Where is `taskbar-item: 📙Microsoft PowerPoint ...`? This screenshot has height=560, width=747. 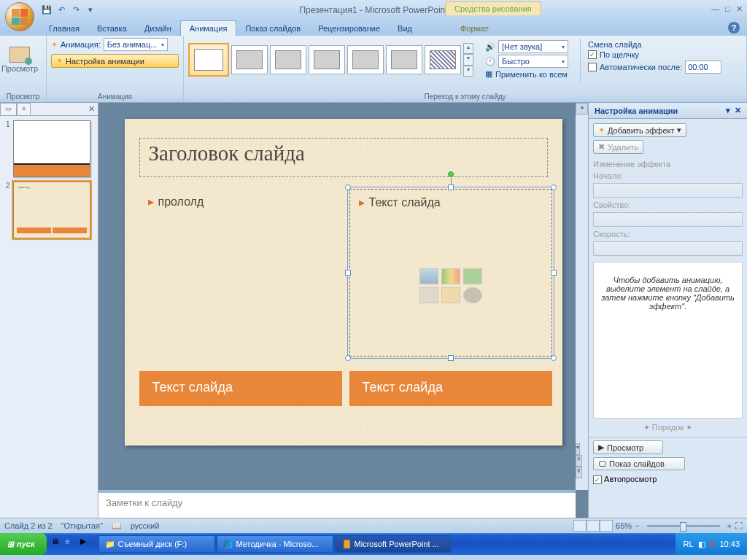 taskbar-item: 📙Microsoft PowerPoint ... is located at coordinates (393, 544).